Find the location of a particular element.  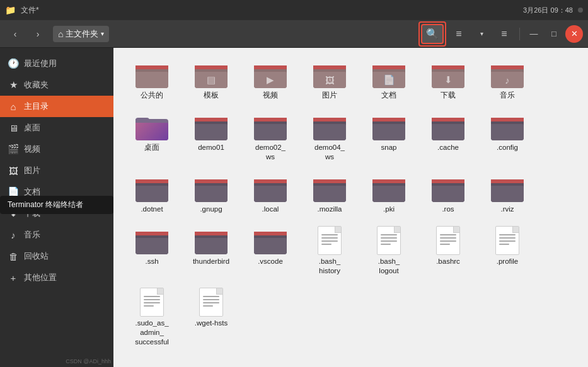

sidebar-label-desktop: 桌面 is located at coordinates (32, 128).